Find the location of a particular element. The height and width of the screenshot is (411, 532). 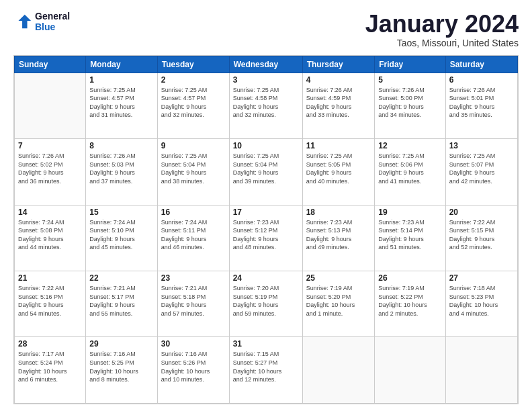

calendar-header: SundayMondayTuesdayWednesdayThursdayFrid… is located at coordinates (266, 64).